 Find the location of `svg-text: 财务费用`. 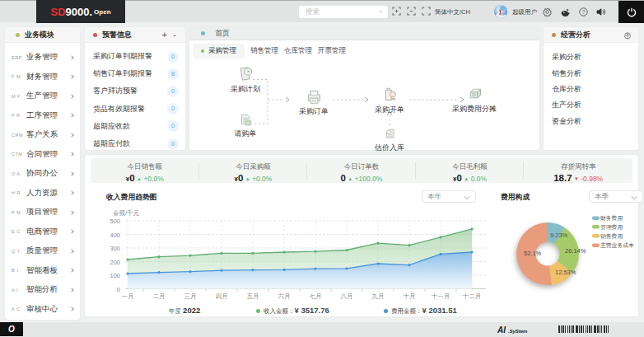

svg-text: 财务费用 is located at coordinates (611, 218).